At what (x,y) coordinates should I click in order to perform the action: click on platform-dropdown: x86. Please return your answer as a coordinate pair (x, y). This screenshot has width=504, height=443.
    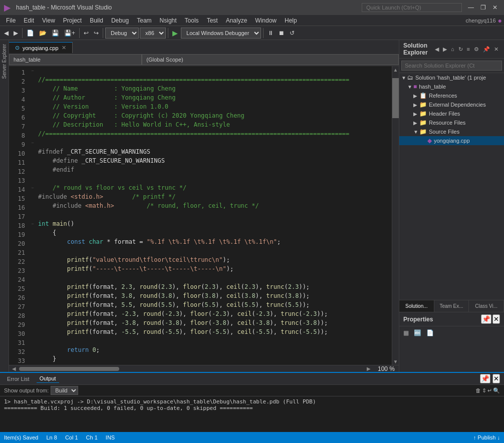
    Looking at the image, I should click on (153, 33).